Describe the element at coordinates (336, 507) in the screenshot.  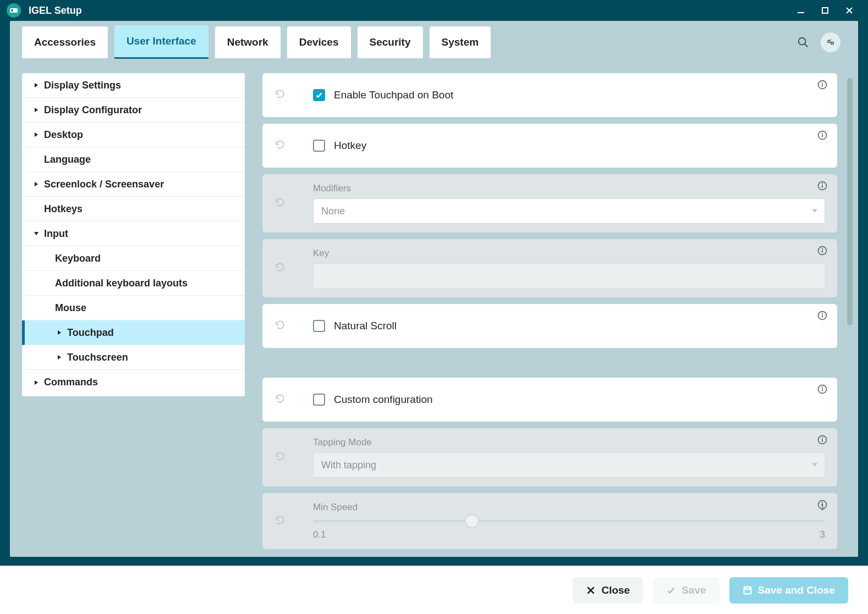
I see `min-speed-label: Min Speed` at that location.